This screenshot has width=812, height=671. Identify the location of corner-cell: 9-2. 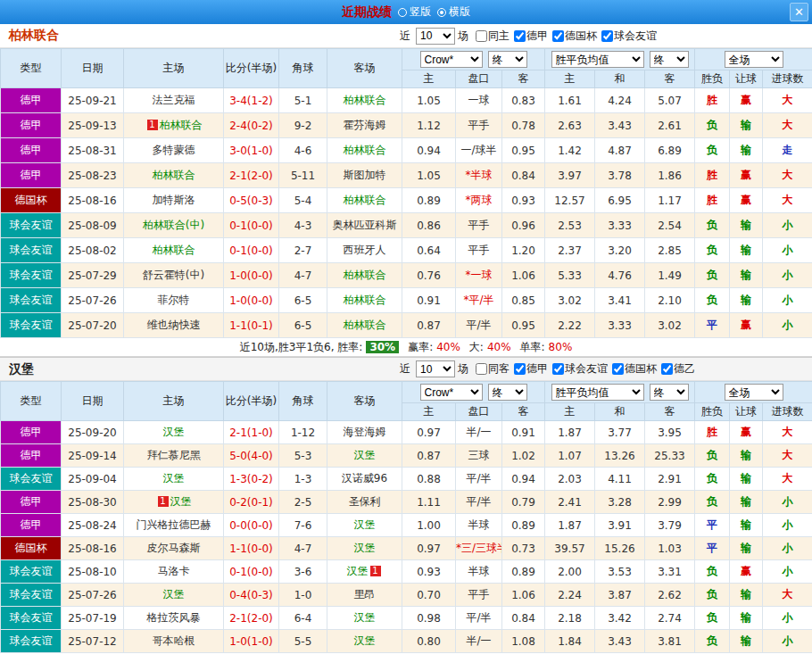
(303, 126).